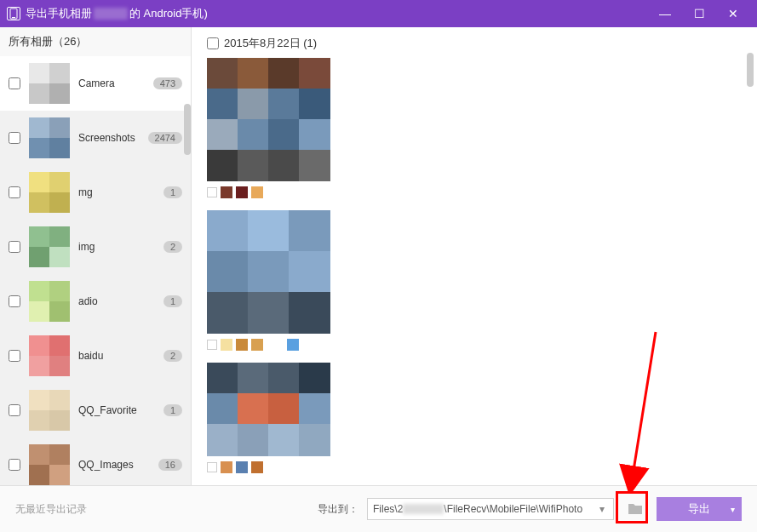 This screenshot has height=532, width=757. I want to click on export-to-label: 导出到：, so click(338, 509).